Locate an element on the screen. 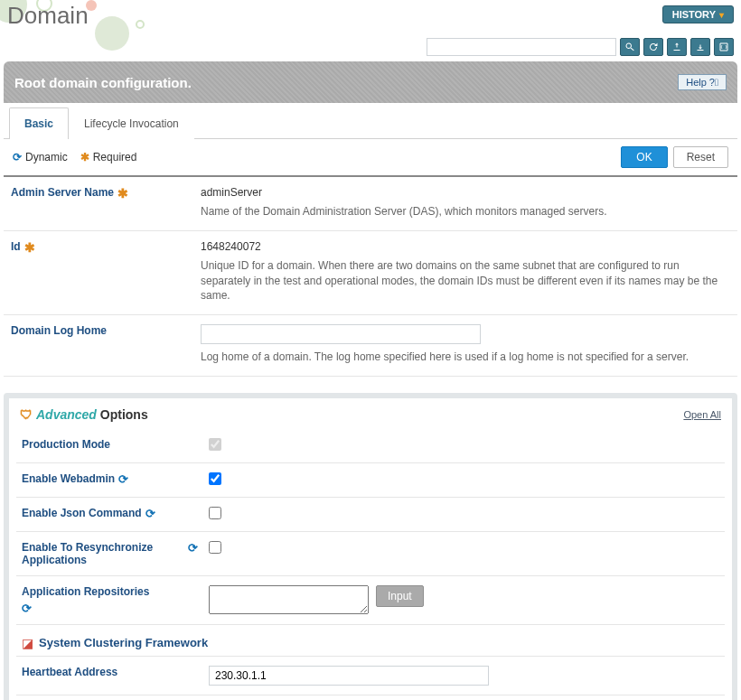 This screenshot has width=741, height=700. row-enable-webadmin: Enable Webadmin ⟳ is located at coordinates (370, 481).